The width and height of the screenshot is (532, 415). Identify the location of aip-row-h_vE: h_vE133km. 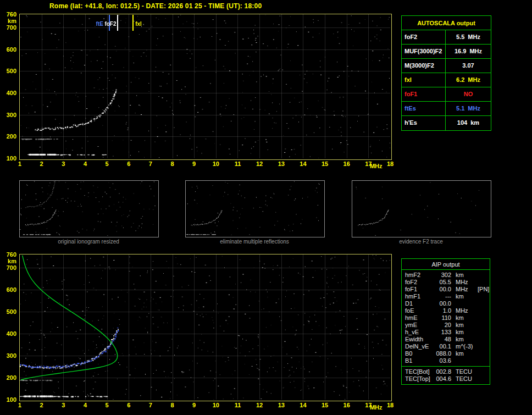
(446, 332).